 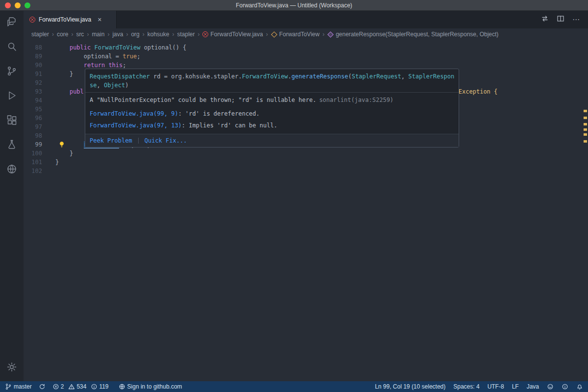 I want to click on source-control-icon, so click(x=12, y=71).